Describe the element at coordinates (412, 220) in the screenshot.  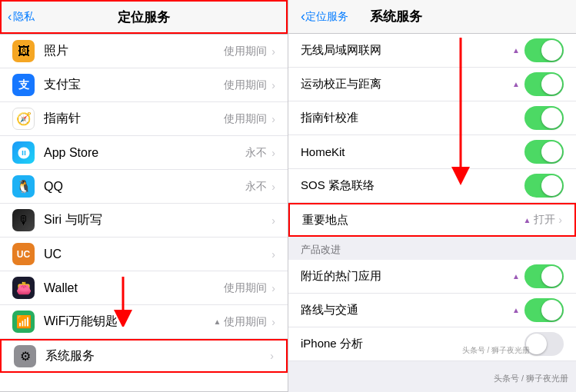
I see `item-label: 重要地点` at that location.